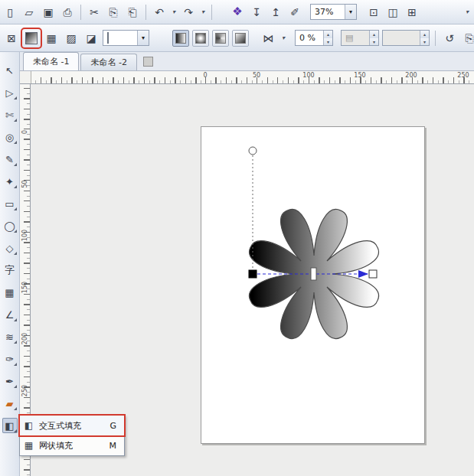 The height and width of the screenshot is (476, 474). What do you see at coordinates (188, 12) in the screenshot?
I see `redo-icon: ↷` at bounding box center [188, 12].